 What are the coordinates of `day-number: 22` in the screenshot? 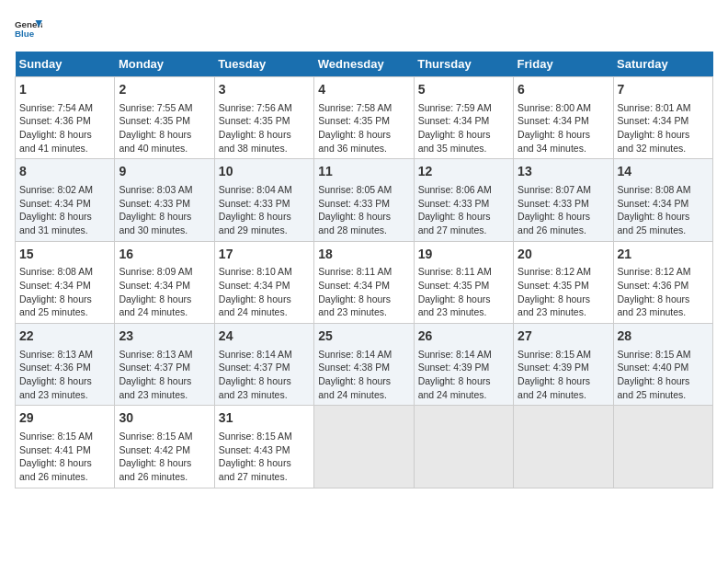 It's located at (64, 337).